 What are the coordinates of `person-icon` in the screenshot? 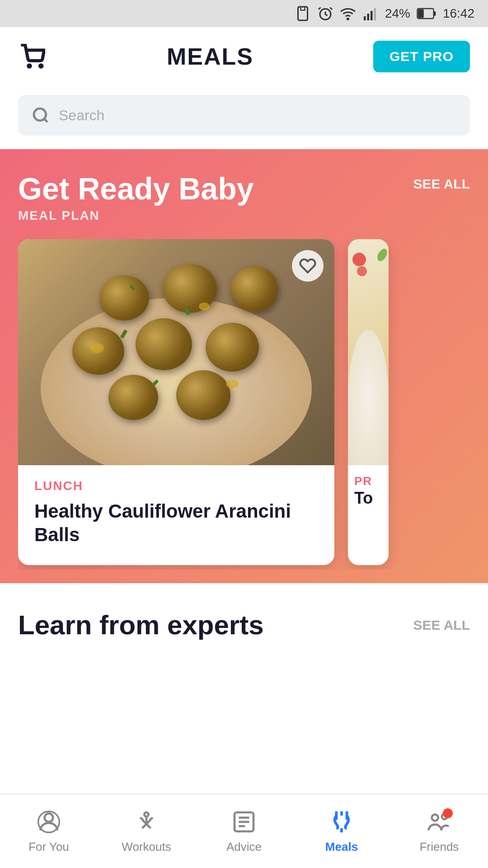 It's located at (49, 822).